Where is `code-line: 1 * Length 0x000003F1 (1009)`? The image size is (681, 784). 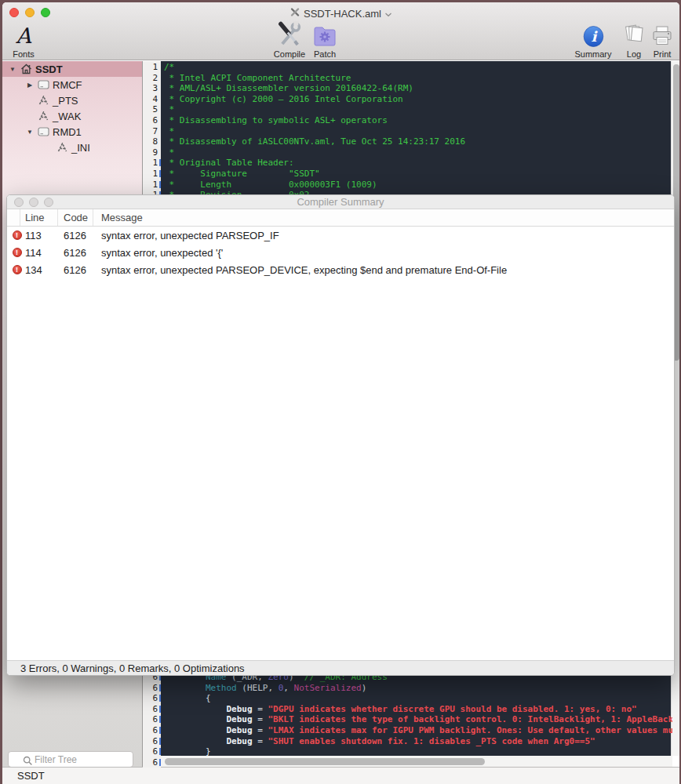
code-line: 1 * Length 0x000003F1 (1009) is located at coordinates (408, 185).